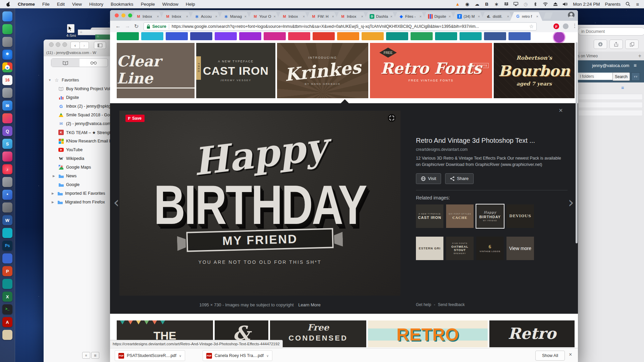  I want to click on bookmark-item: Smile Squad 2018 - Goo, so click(79, 115).